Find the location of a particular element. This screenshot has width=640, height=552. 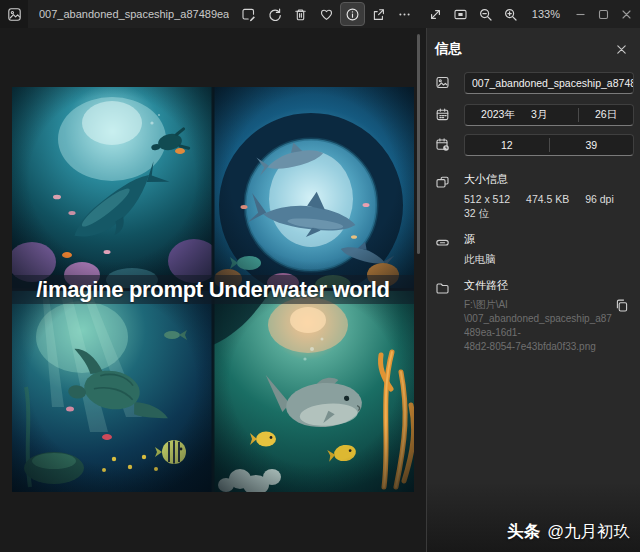

date-day-segment: 26日 is located at coordinates (606, 115).